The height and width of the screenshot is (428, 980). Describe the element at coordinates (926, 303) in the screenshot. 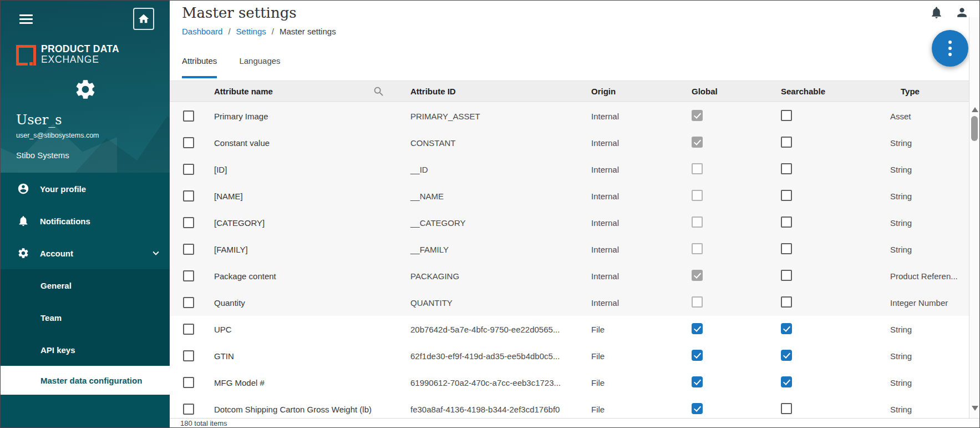

I see `cell-type: Integer Number` at that location.